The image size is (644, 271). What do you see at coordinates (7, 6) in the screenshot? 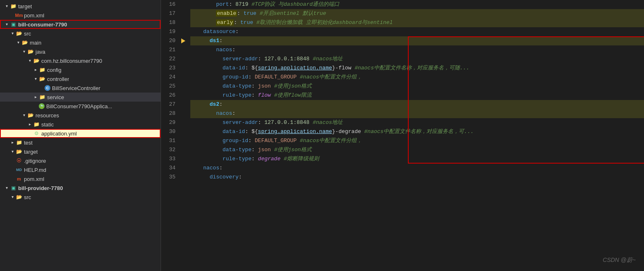
I see `arrow-target-top` at bounding box center [7, 6].